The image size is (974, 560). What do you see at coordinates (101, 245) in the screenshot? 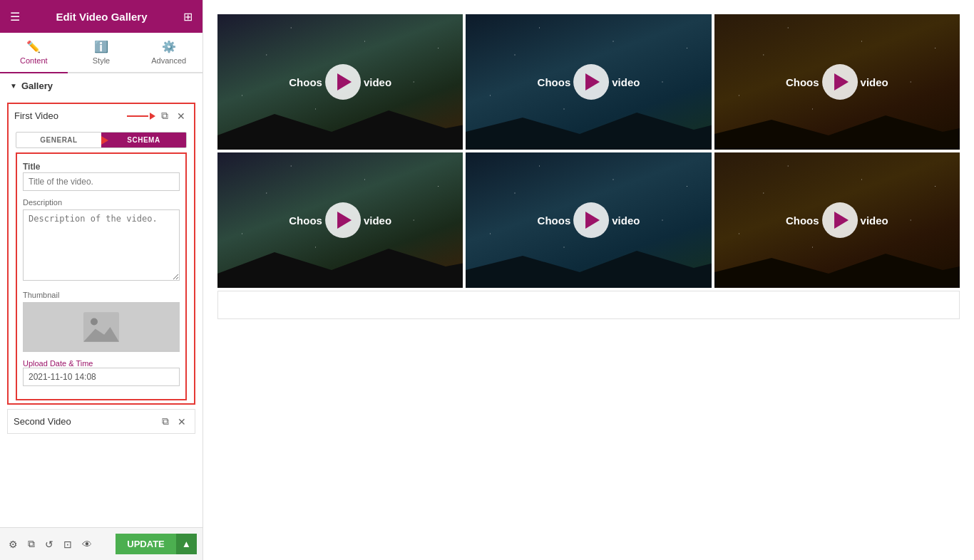
I see `description-textarea` at bounding box center [101, 245].